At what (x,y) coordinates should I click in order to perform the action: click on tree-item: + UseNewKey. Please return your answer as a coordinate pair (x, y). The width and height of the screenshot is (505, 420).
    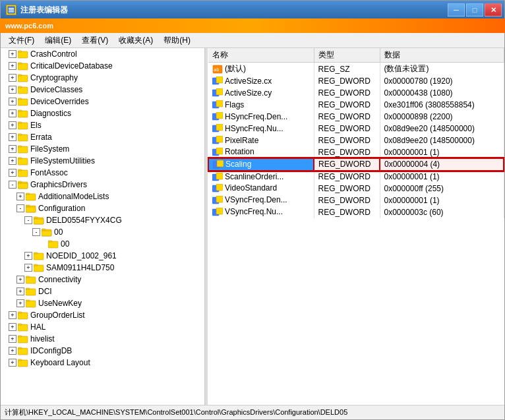
    Looking at the image, I should click on (103, 303).